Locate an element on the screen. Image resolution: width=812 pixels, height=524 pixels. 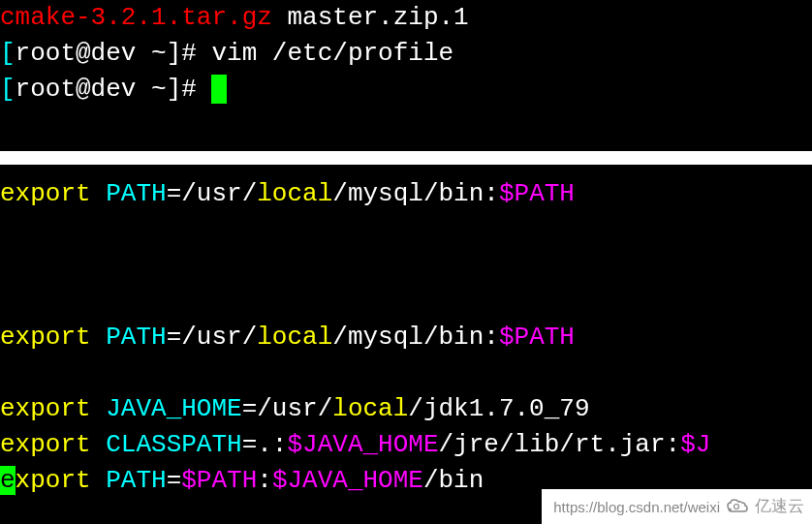
file-listing-line: cmake-3.2.1.tar.gz master.zip.1 is located at coordinates (406, 17).